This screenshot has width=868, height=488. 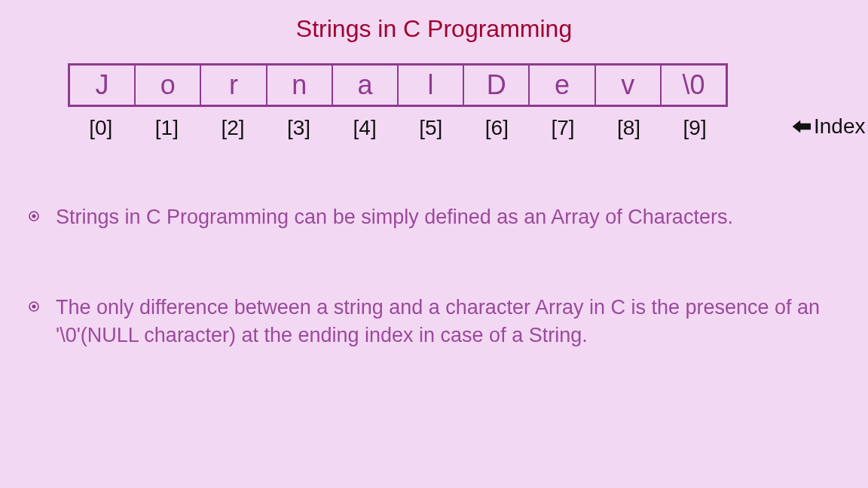 What do you see at coordinates (802, 127) in the screenshot?
I see `arrow-left-icon` at bounding box center [802, 127].